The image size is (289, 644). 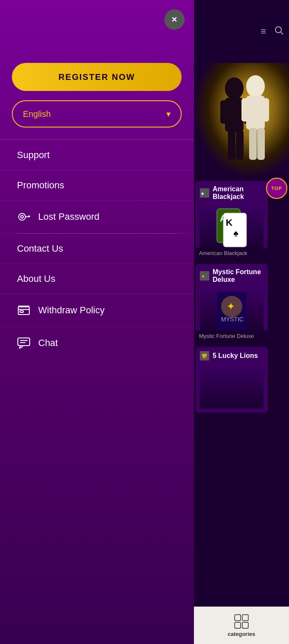 What do you see at coordinates (232, 380) in the screenshot?
I see `game-card-inner-3: 🦁 5 Lucky Lions` at bounding box center [232, 380].